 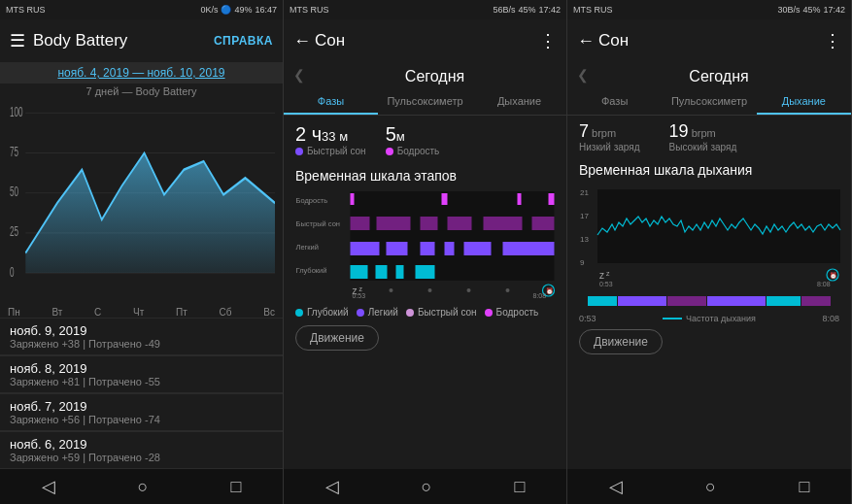 I want to click on svg-text: 25, so click(x=14, y=231).